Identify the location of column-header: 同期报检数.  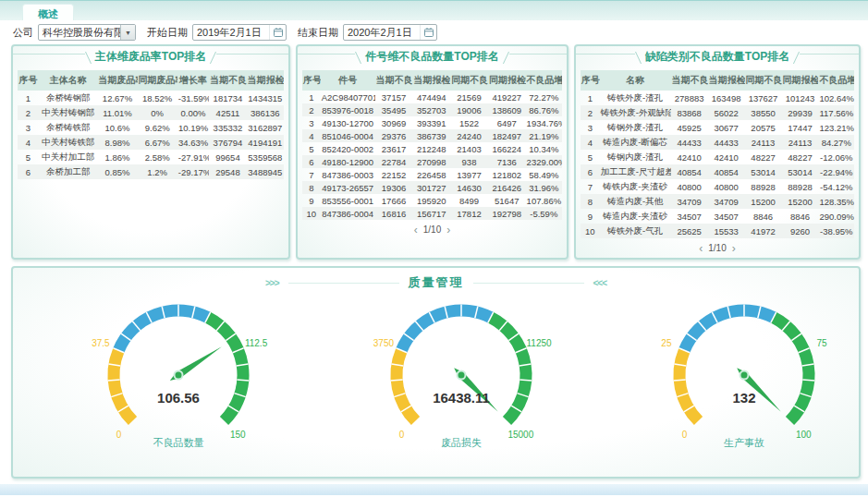
(507, 80).